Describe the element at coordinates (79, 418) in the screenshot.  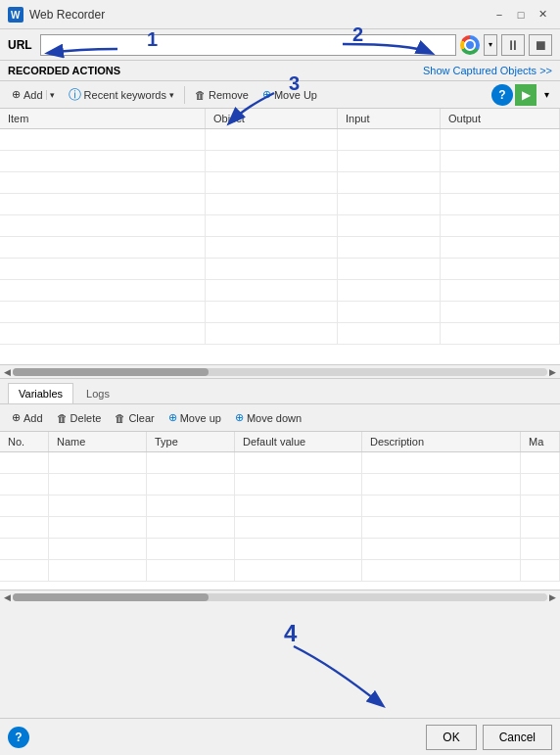
I see `vars-delete-button: 🗑 Delete` at that location.